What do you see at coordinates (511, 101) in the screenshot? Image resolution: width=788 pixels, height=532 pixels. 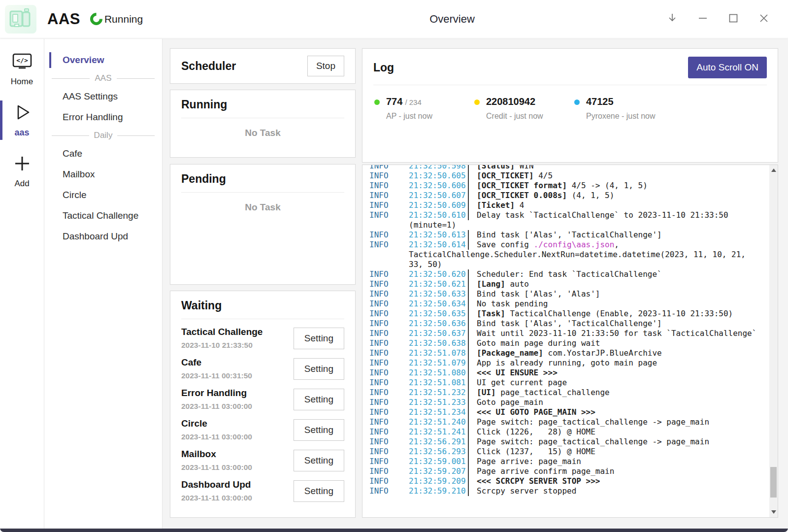 I see `stat-value: 220810942` at bounding box center [511, 101].